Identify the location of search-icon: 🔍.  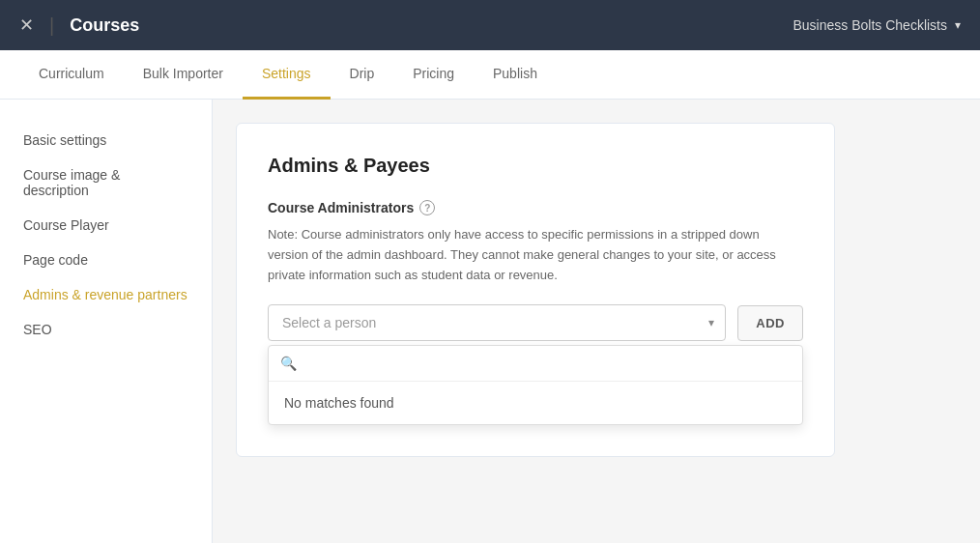
(288, 363).